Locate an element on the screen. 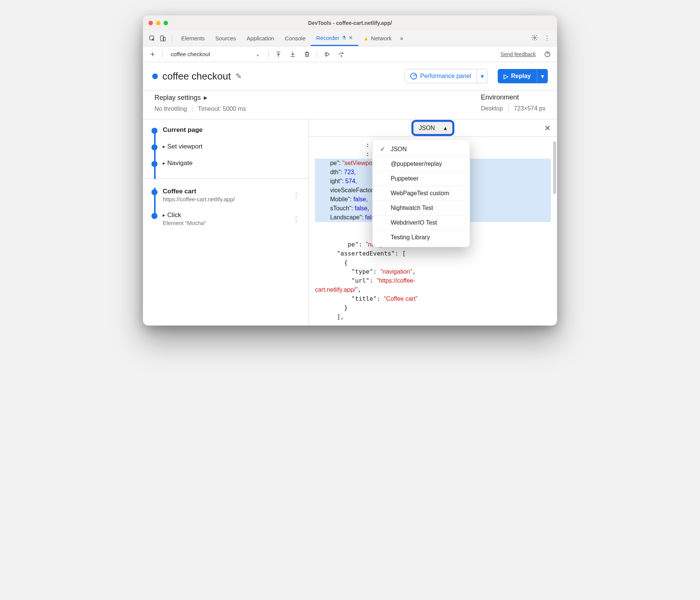  recorder-toolbar: coffee checkout ⌄ Send feedback is located at coordinates (350, 54).